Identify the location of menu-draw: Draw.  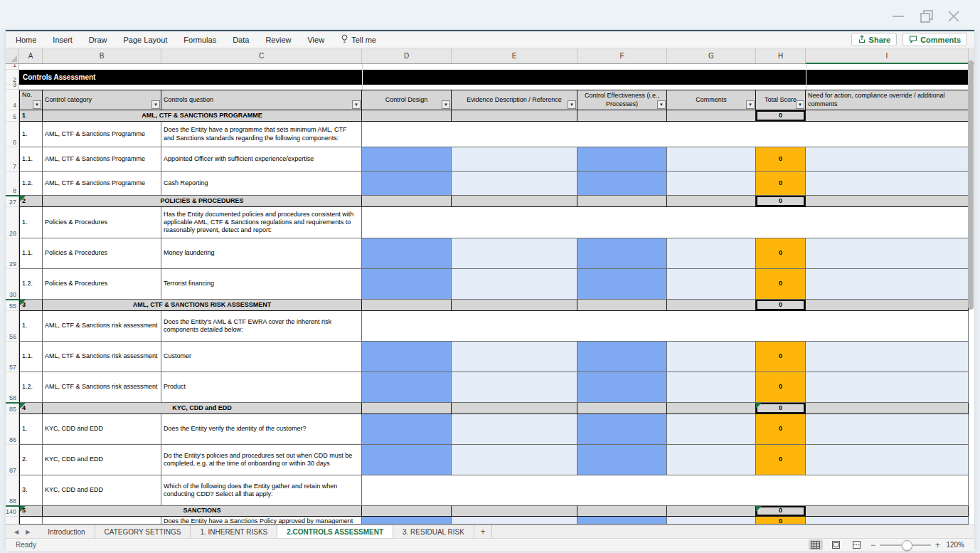
(98, 40).